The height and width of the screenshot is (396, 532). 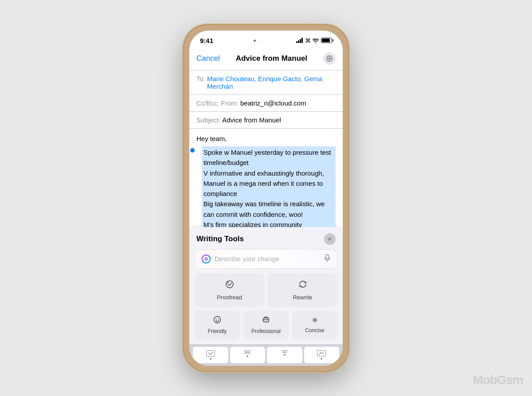 What do you see at coordinates (312, 41) in the screenshot?
I see `wifi-icon: ⌘` at bounding box center [312, 41].